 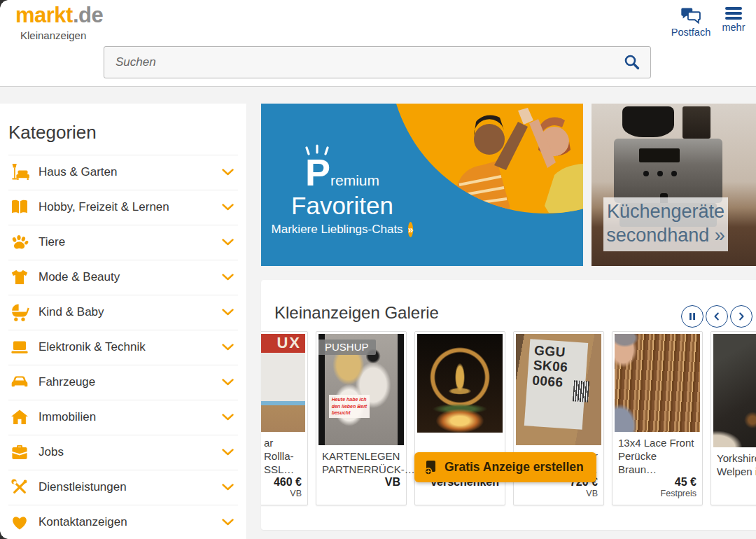 What do you see at coordinates (717, 316) in the screenshot?
I see `gallery-controls` at bounding box center [717, 316].